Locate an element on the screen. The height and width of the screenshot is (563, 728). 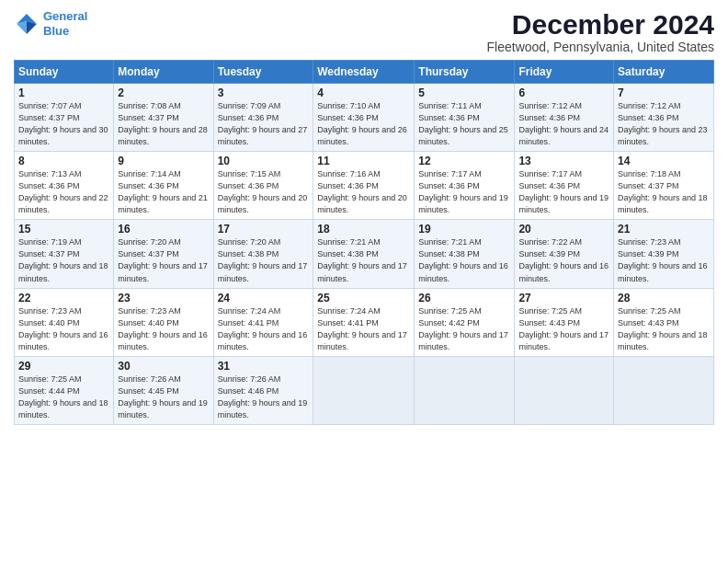
main-title: December 2024 is located at coordinates (601, 24).